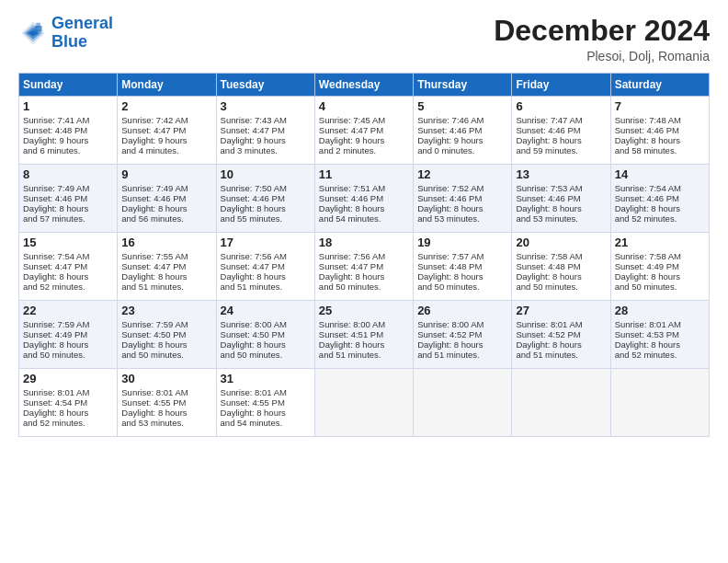  I want to click on calendar-header-cell: Wednesday, so click(364, 85).